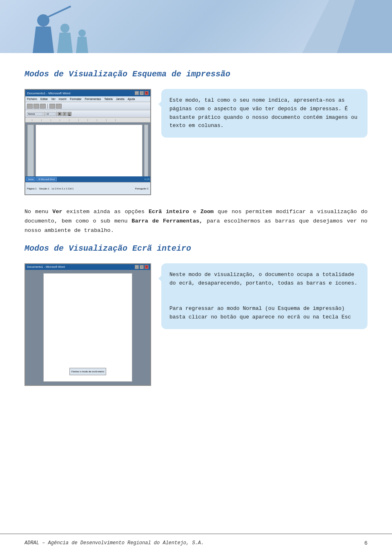  What do you see at coordinates (196, 248) in the screenshot?
I see `section2-title: Modos de Visualização Ecrã inteiro` at bounding box center [196, 248].